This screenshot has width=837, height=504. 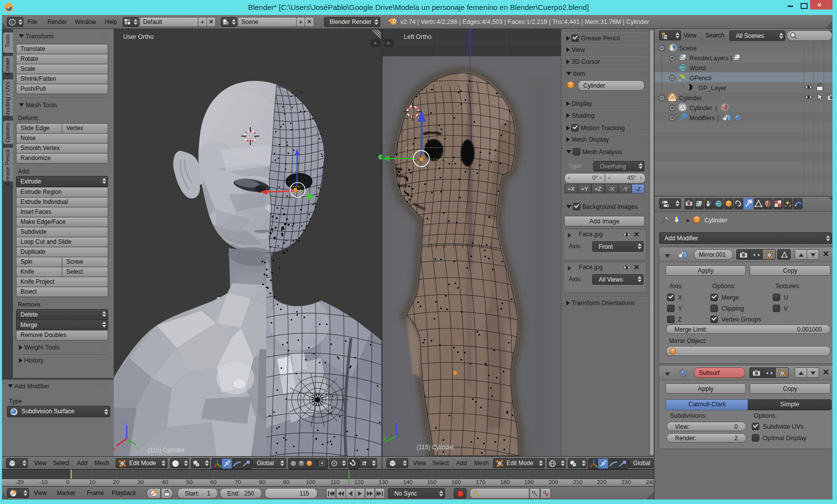 What do you see at coordinates (12, 22) in the screenshot?
I see `svg-text: i` at bounding box center [12, 22].